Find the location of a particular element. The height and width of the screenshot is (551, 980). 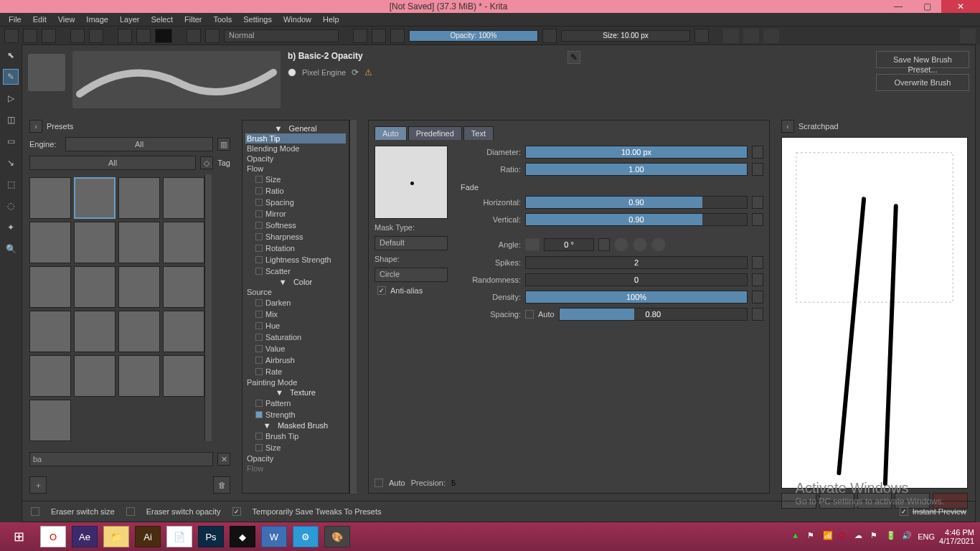

tree-source: Source is located at coordinates (296, 292).